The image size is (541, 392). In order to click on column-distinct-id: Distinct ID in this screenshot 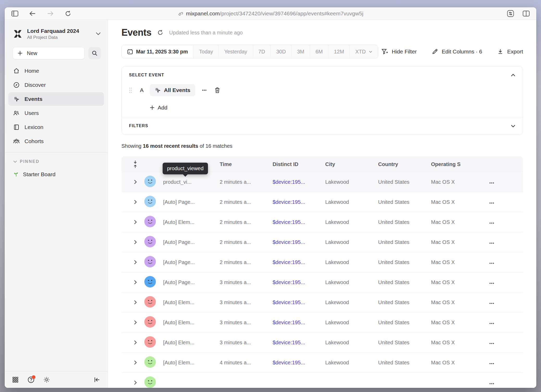, I will do `click(299, 164)`.